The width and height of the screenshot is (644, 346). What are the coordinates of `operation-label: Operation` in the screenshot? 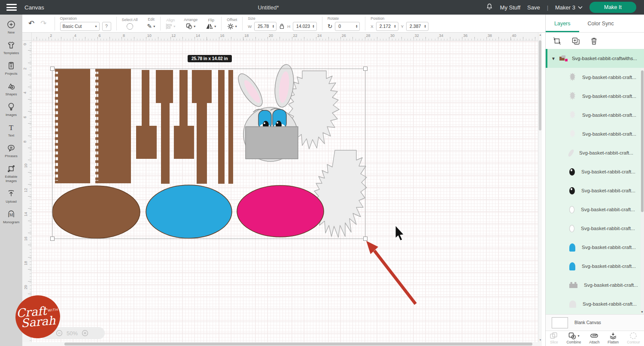 It's located at (86, 18).